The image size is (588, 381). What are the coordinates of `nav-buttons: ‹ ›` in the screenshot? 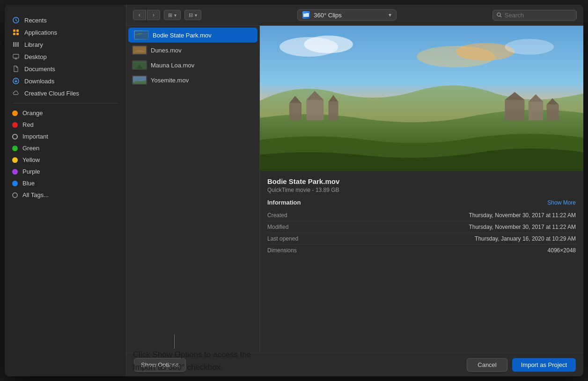 It's located at (147, 15).